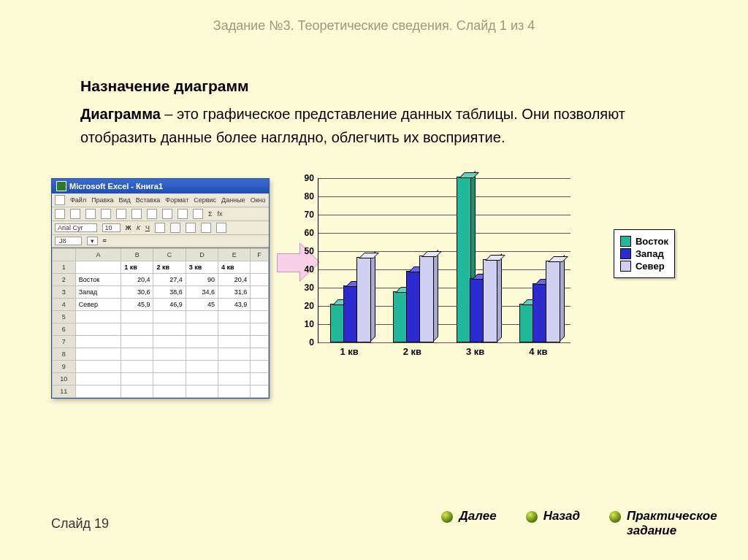  Describe the element at coordinates (198, 214) in the screenshot. I see `redo-icon` at that location.